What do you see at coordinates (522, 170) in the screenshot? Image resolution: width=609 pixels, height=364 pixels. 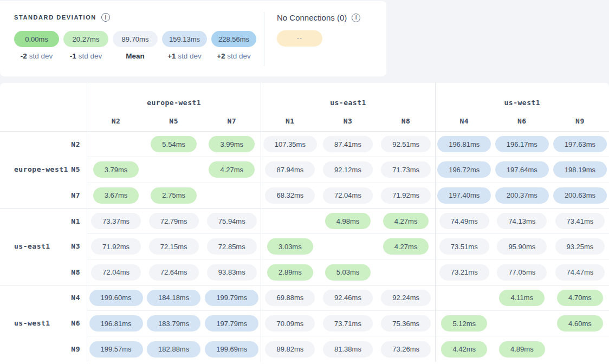 I see `latency-pill: 197.64ms` at bounding box center [522, 170].